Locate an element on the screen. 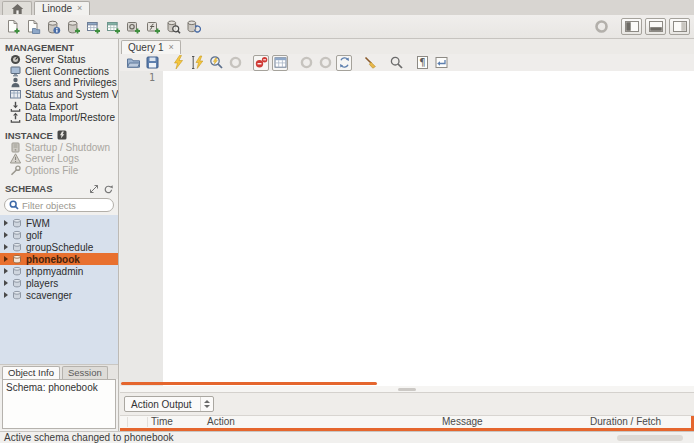 The height and width of the screenshot is (443, 694). sidebar-item-status-system-variables: Status and System Variables is located at coordinates (59, 95).